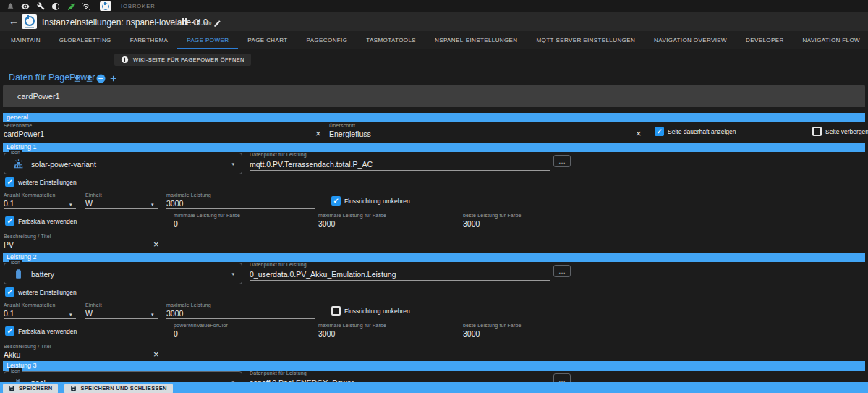  I want to click on refresh-icon, so click(197, 22).